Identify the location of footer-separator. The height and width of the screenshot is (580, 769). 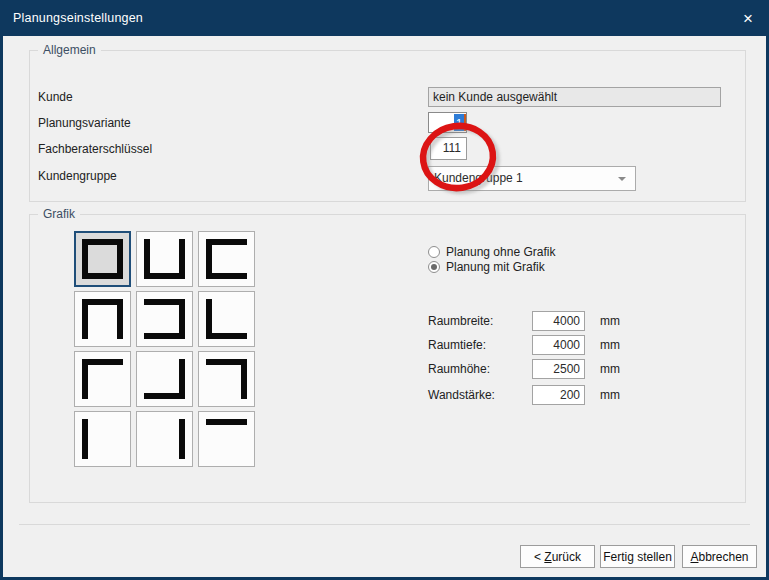
(384, 524).